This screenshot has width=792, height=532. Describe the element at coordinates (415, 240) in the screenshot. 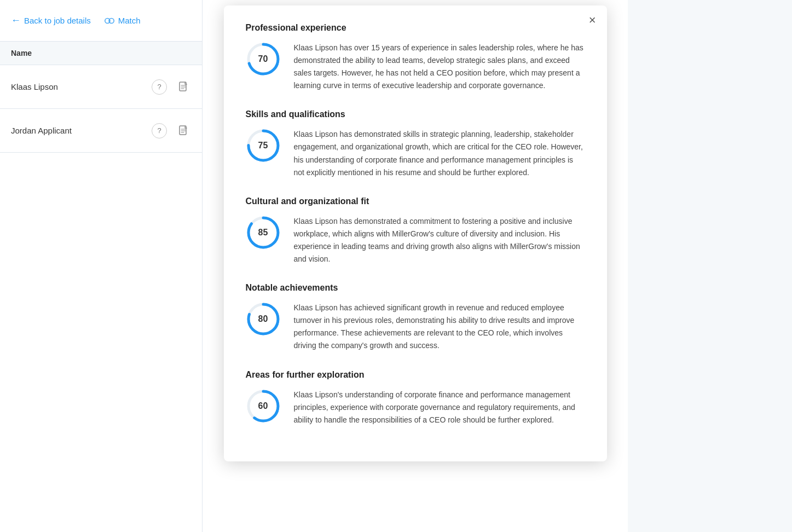

I see `section-body-culture: 85 Klaas Lipson has demonstrated a commi…` at that location.